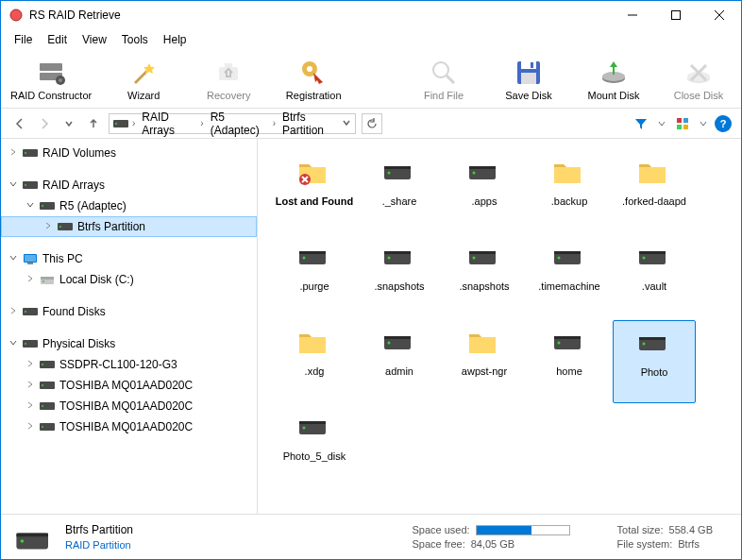 The width and height of the screenshot is (742, 560). Describe the element at coordinates (128, 344) in the screenshot. I see `tree-item: Physical Disks` at that location.